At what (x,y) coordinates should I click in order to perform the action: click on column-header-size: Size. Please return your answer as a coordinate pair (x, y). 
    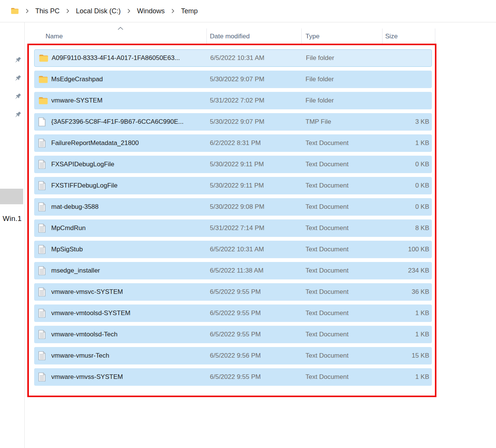
    Looking at the image, I should click on (392, 36).